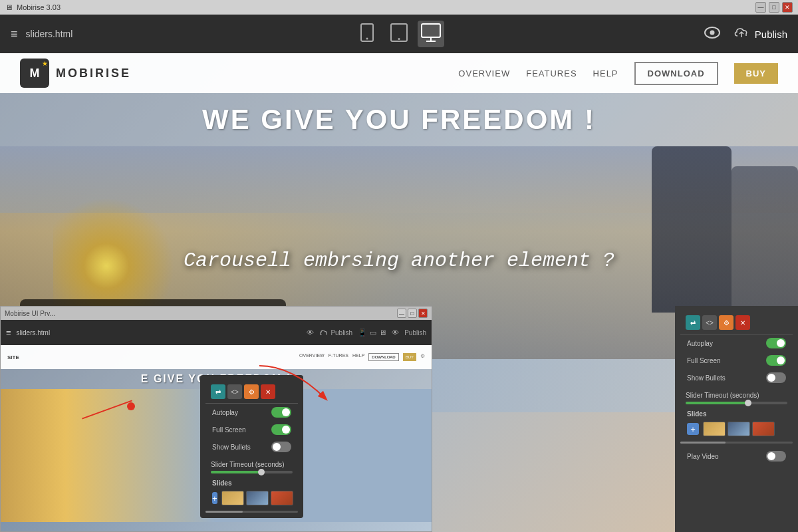 This screenshot has height=532, width=798. What do you see at coordinates (215, 498) in the screenshot?
I see `sp-add-slide-btn: +` at bounding box center [215, 498].